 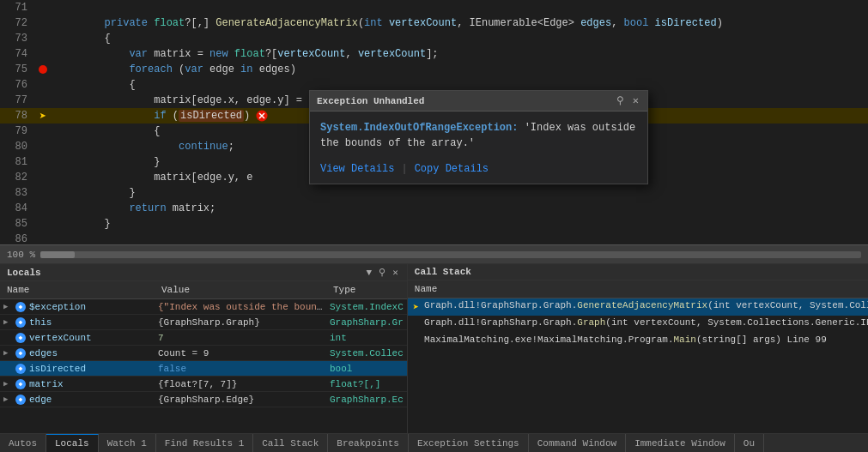 I want to click on code-line-71: 71, so click(x=434, y=8).